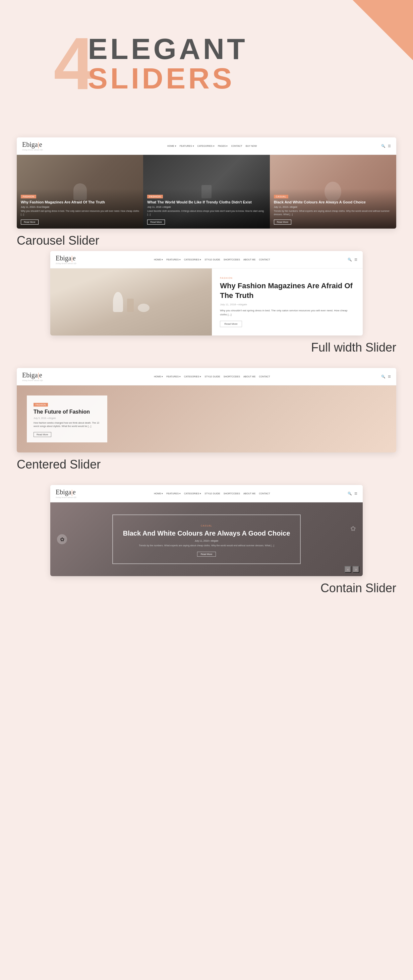  Describe the element at coordinates (206, 530) in the screenshot. I see `contain-browser: Ebiga|e living brave about life HOME ▾ F…` at that location.